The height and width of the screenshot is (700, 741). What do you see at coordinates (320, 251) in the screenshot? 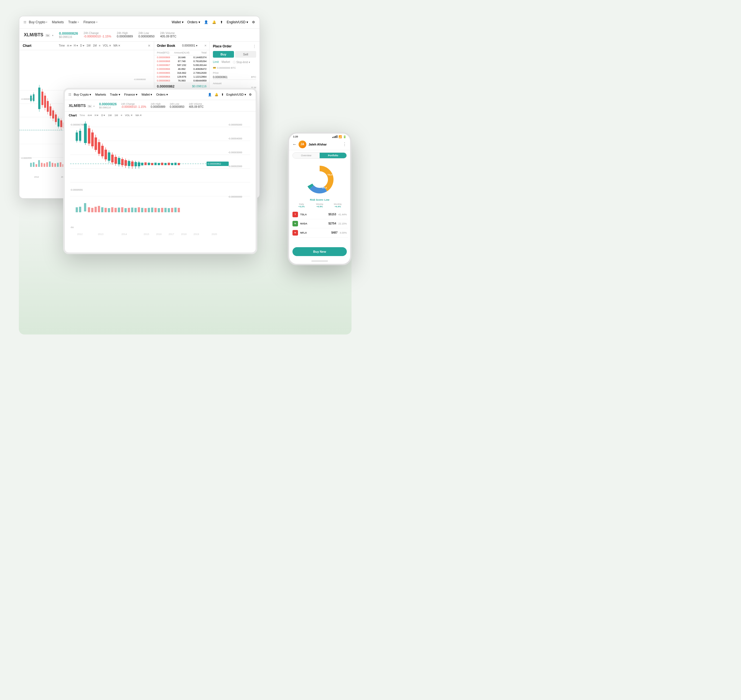
I see `mobile-buy-button: Buy New` at bounding box center [320, 251].